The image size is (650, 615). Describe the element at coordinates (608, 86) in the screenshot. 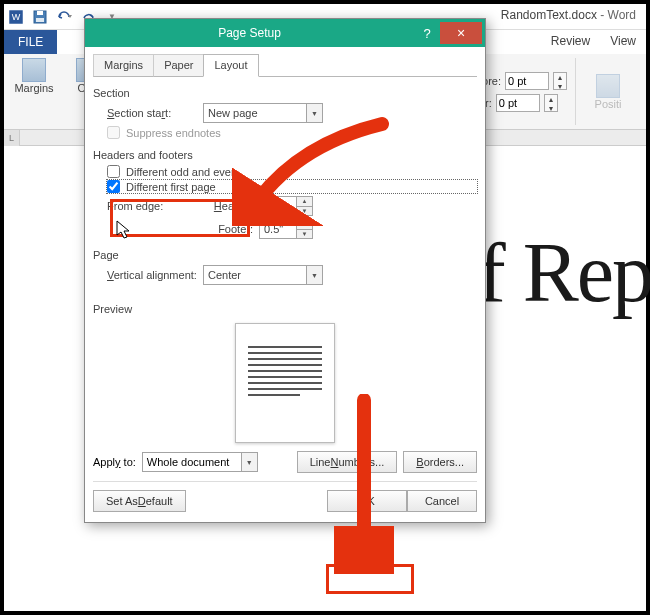

I see `position-icon` at that location.